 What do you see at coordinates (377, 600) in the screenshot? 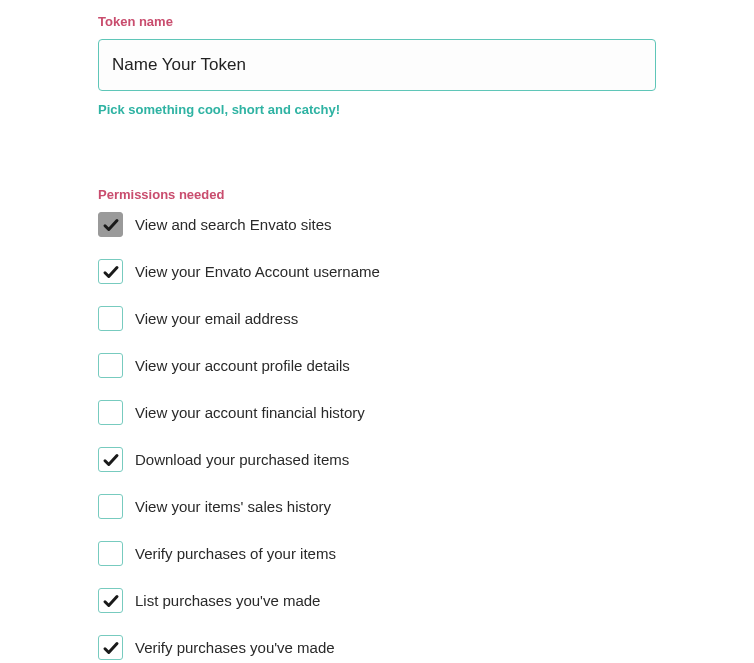
I see `permission-item: List purchases you've made` at bounding box center [377, 600].